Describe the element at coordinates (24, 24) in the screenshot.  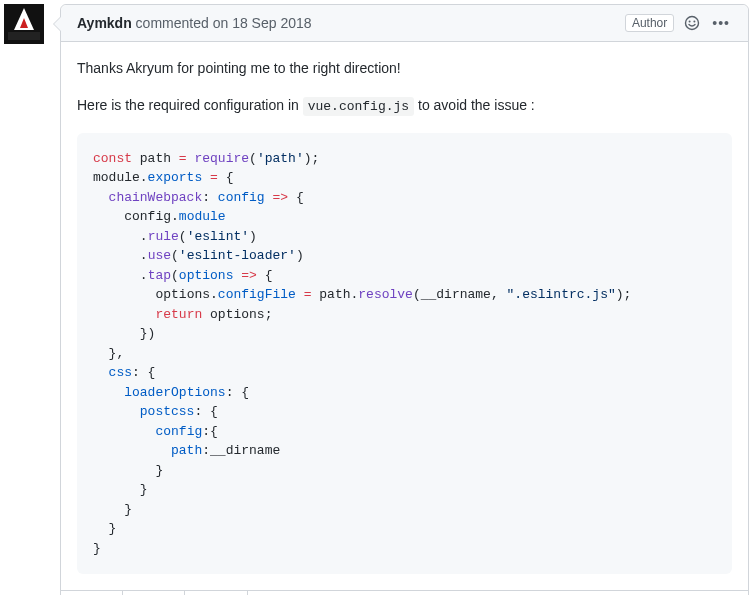
I see `avatar` at that location.